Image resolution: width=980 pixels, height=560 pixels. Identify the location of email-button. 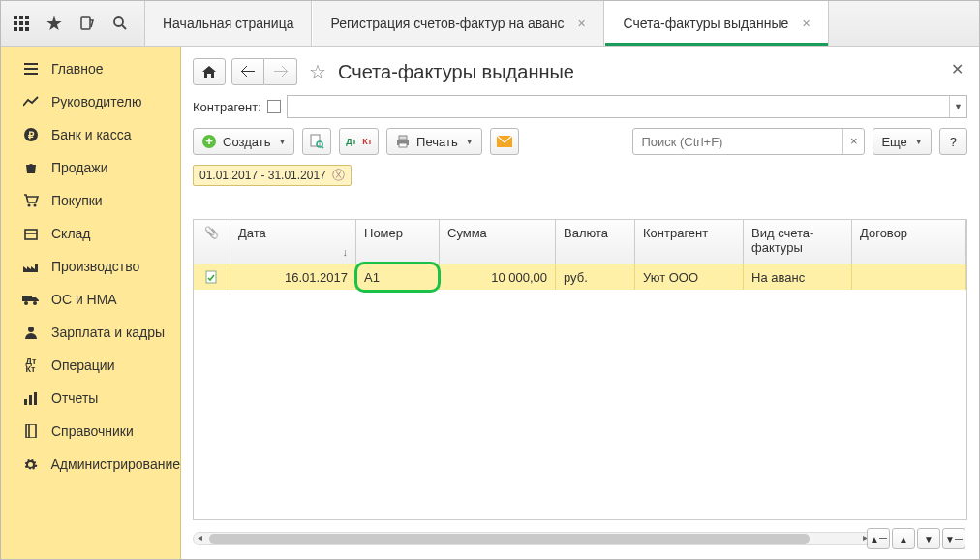
(505, 141).